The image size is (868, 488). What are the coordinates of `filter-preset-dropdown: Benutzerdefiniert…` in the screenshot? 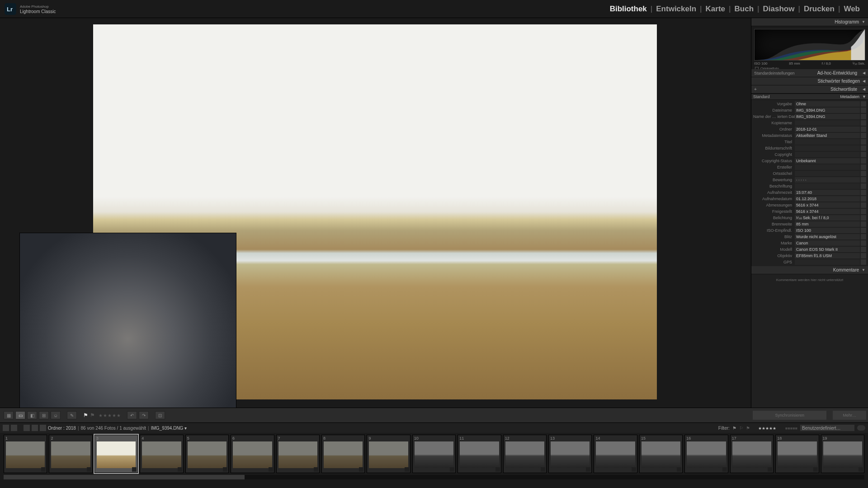 It's located at (827, 428).